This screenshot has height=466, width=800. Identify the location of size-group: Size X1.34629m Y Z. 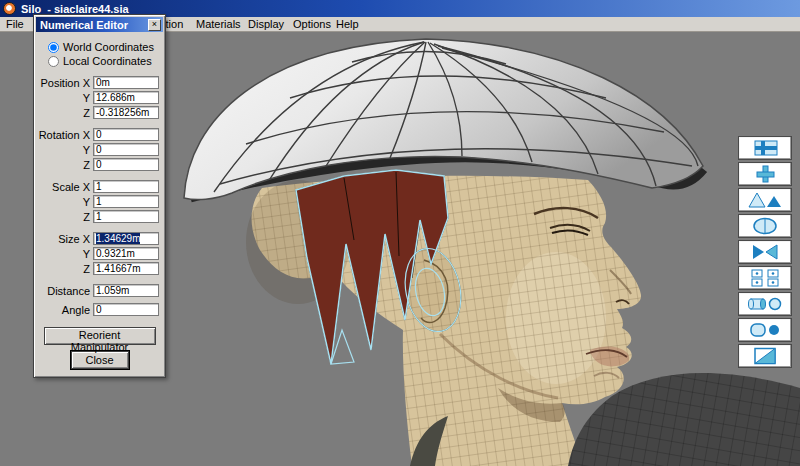
(100, 254).